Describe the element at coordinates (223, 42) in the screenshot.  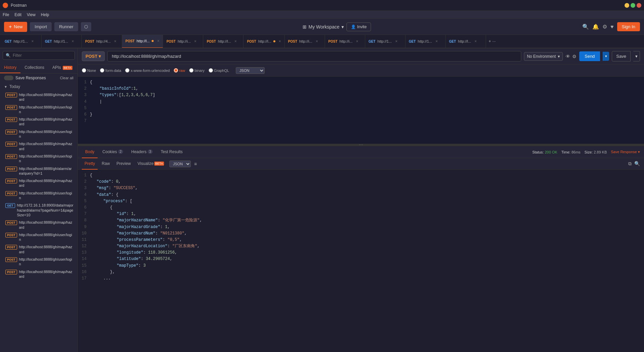
I see `tab-5: POST http://l... ×` at that location.